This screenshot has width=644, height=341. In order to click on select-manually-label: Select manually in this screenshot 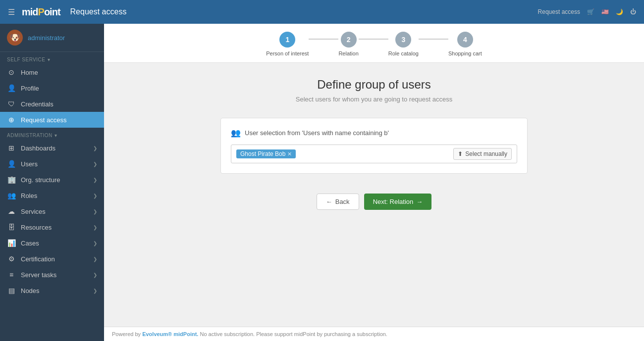, I will do `click(486, 154)`.